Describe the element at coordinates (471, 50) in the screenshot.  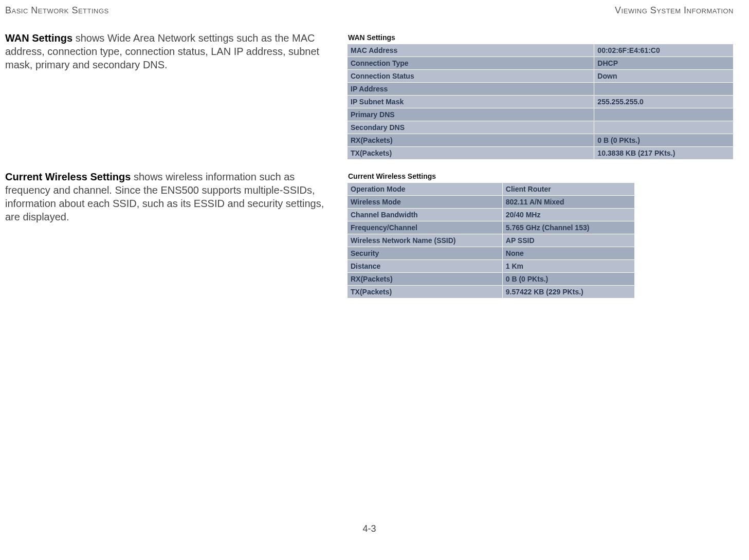
I see `wan-label: MAC Address` at that location.